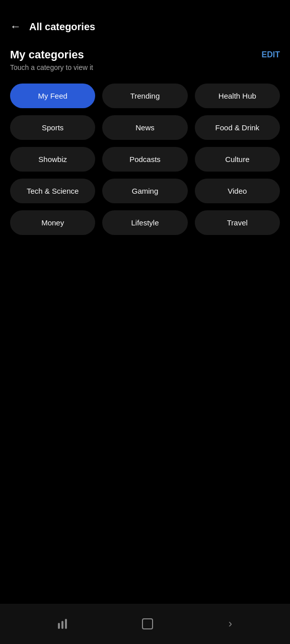  What do you see at coordinates (145, 96) in the screenshot?
I see `category-pill-trending: Trending` at bounding box center [145, 96].